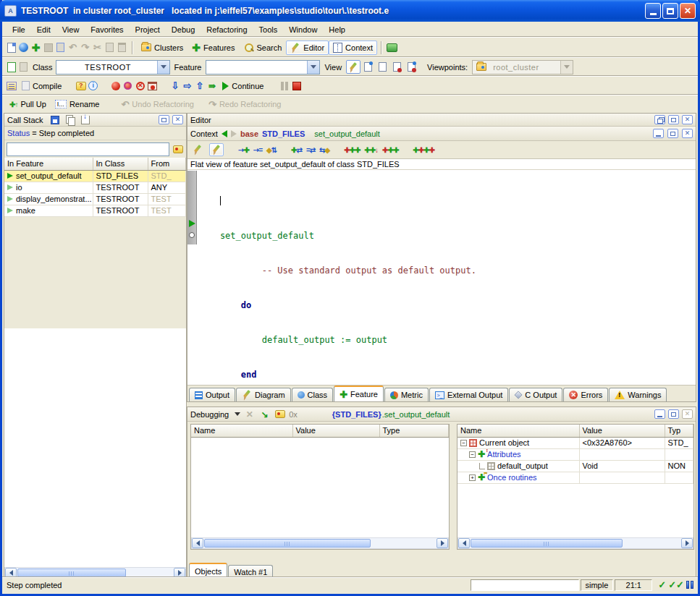 Image resolution: width=700 pixels, height=596 pixels. What do you see at coordinates (469, 395) in the screenshot?
I see `tab-external-output: >_External Output` at bounding box center [469, 395].